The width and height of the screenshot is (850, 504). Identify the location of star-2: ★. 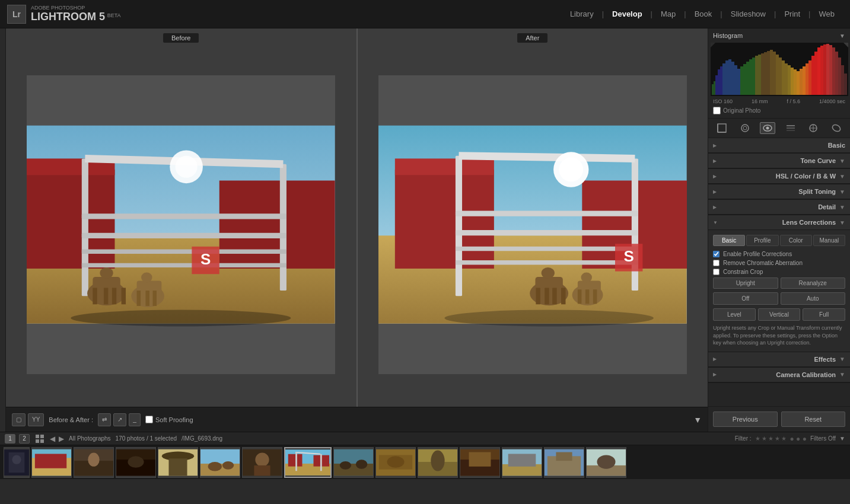
(764, 439).